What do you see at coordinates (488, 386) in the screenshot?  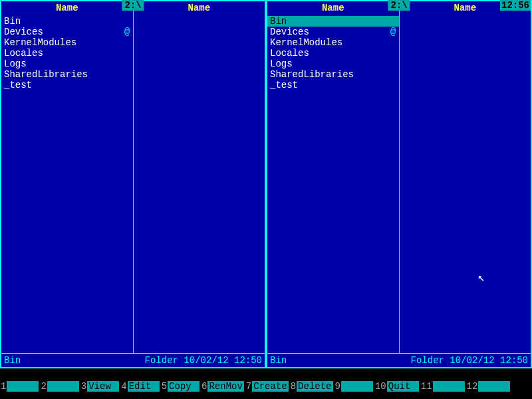 I see `fkey-12: 12` at bounding box center [488, 386].